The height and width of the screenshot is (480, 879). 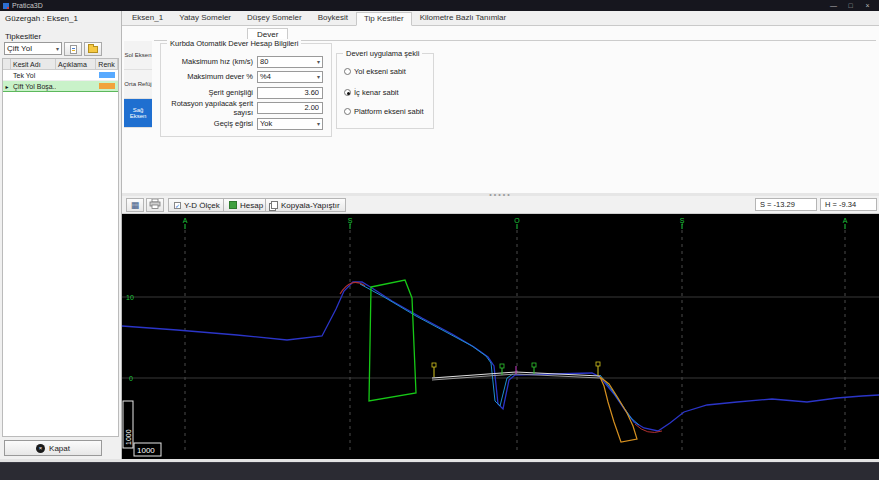 What do you see at coordinates (197, 205) in the screenshot?
I see `yd-scale-toggle: ✓ Y-D Ölçek` at bounding box center [197, 205].